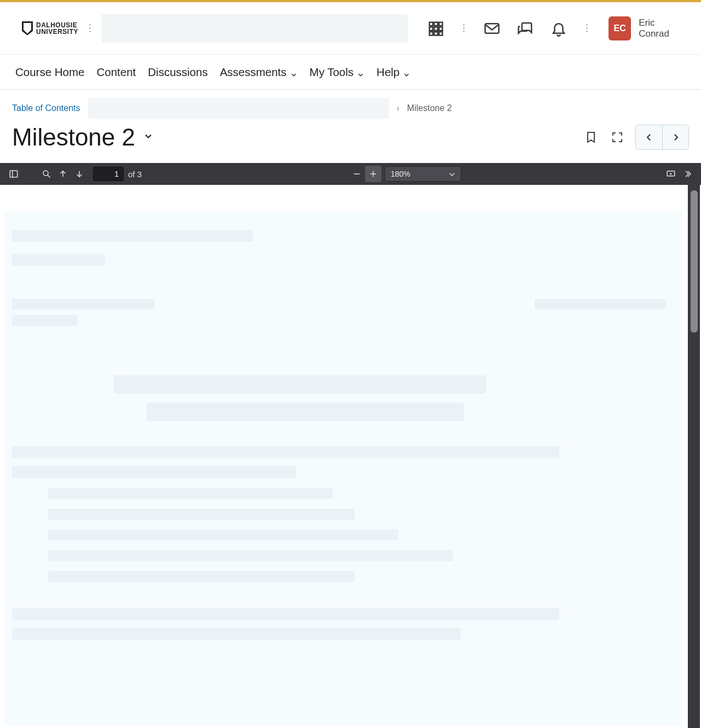 This screenshot has width=701, height=728. What do you see at coordinates (393, 72) in the screenshot?
I see `nav-help: Help` at bounding box center [393, 72].